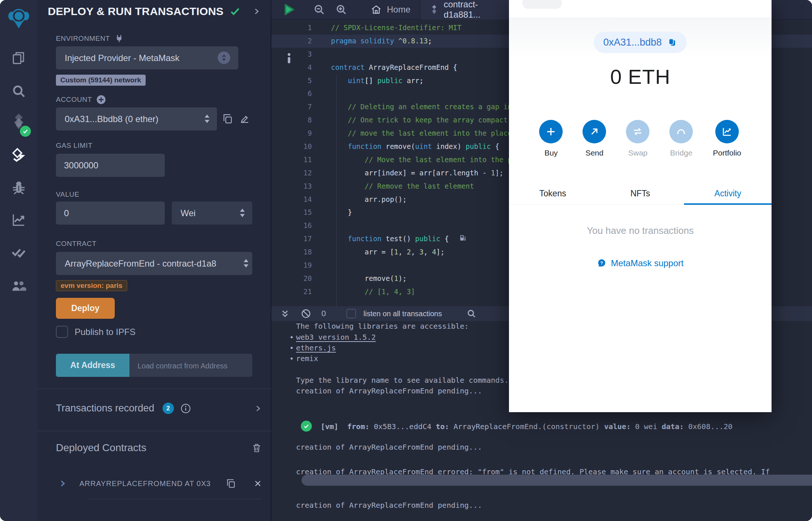 This screenshot has height=521, width=812. I want to click on send-button: Send, so click(594, 139).